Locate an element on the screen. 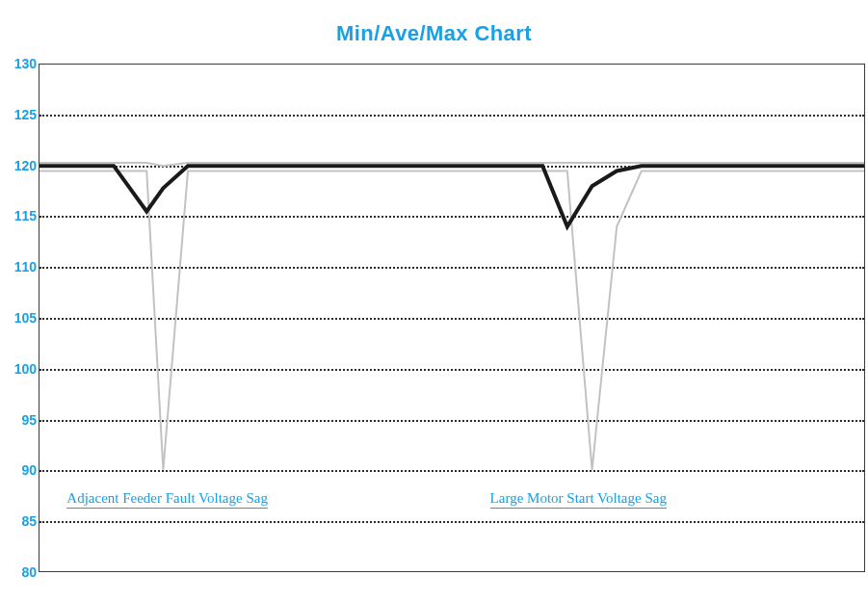  y-tick-label: 120 is located at coordinates (23, 166).